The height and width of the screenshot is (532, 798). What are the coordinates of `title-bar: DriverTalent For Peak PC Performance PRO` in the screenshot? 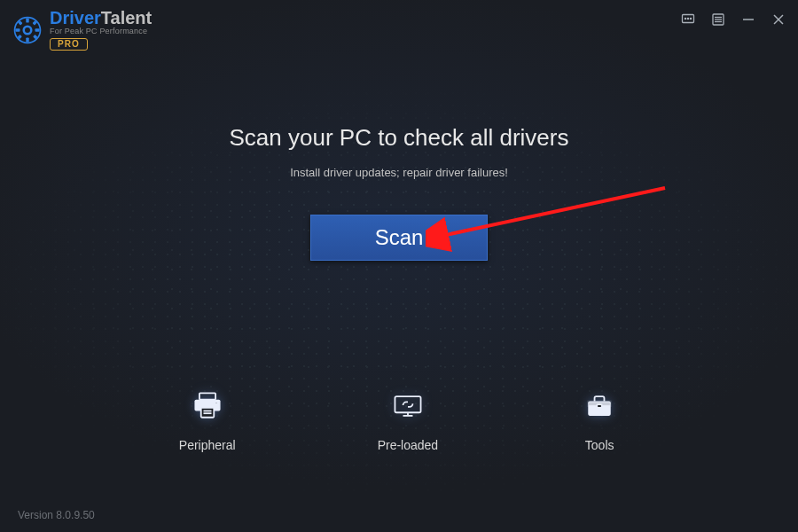 It's located at (399, 27).